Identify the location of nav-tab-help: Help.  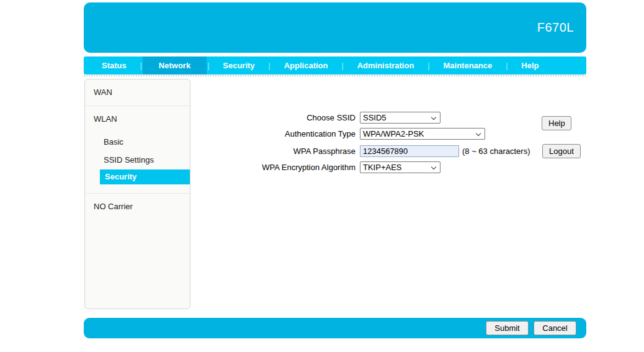
(530, 66).